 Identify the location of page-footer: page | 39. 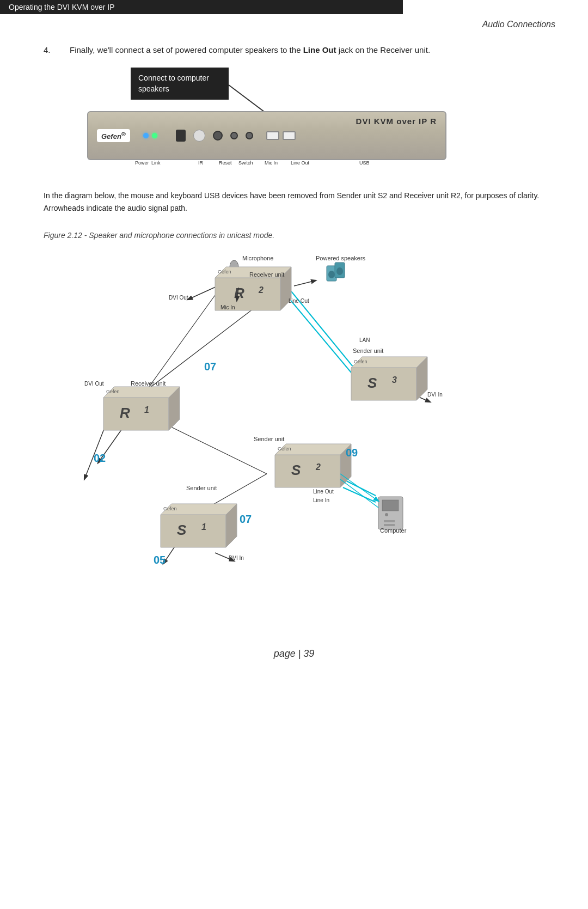
(294, 651).